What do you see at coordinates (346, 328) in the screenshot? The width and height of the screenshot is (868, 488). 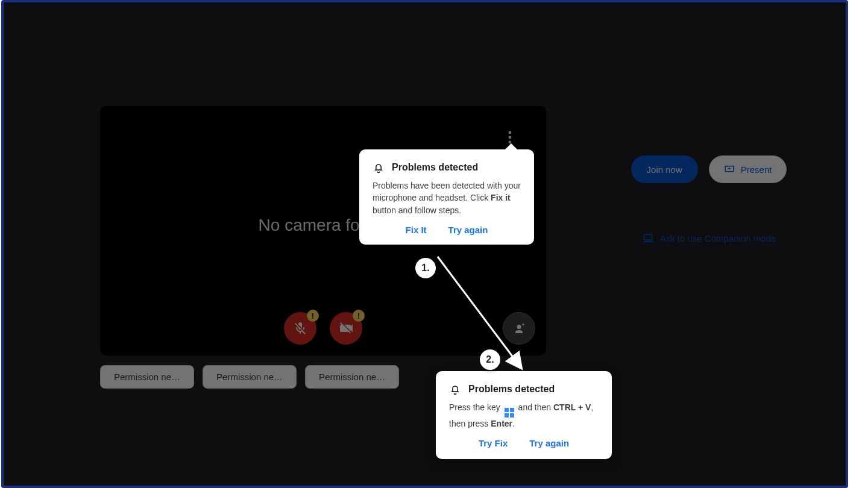 I see `camera-button: !` at bounding box center [346, 328].